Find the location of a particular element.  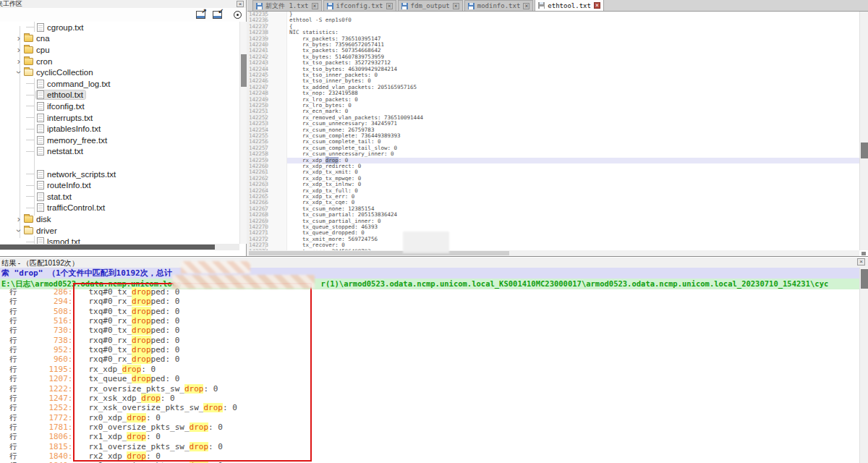

tree-item-cron: ›cron is located at coordinates (120, 61).